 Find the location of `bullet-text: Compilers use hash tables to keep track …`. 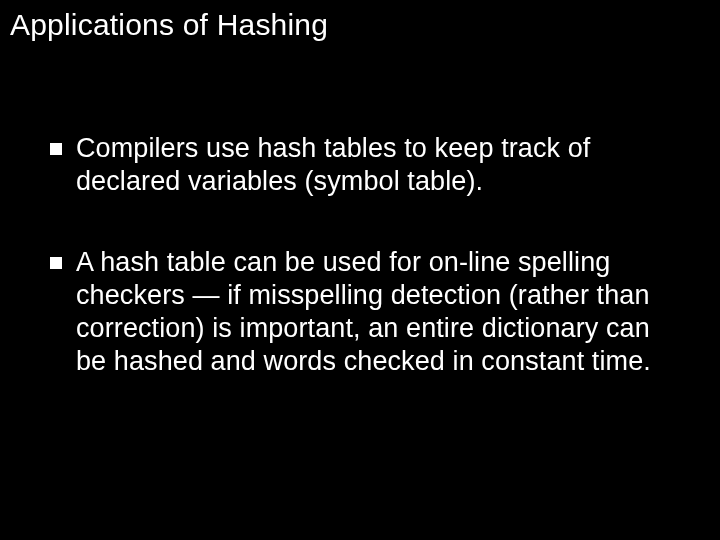

bullet-text: Compilers use hash tables to keep track … is located at coordinates (373, 165).